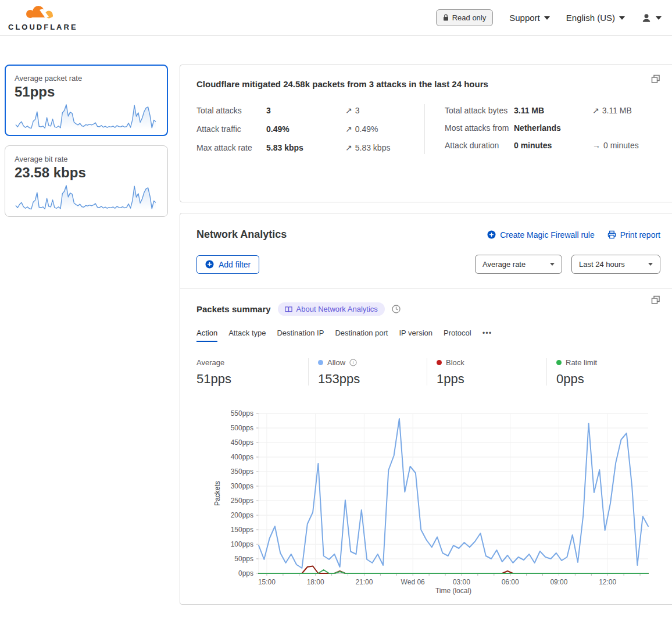 Image resolution: width=672 pixels, height=628 pixels. What do you see at coordinates (559, 582) in the screenshot?
I see `svg-text: 09:00` at bounding box center [559, 582].